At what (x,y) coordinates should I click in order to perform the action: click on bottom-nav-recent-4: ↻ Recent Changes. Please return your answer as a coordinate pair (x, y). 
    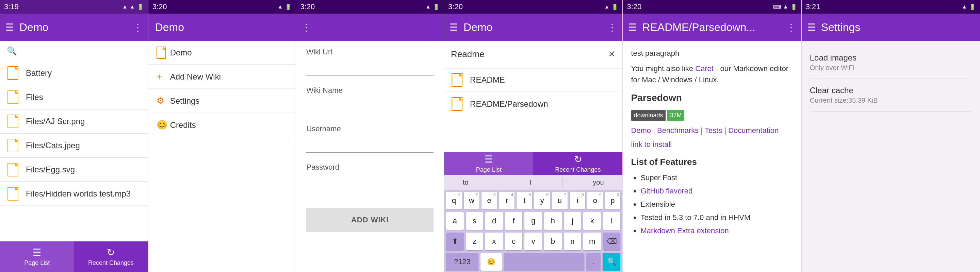
    Looking at the image, I should click on (578, 163).